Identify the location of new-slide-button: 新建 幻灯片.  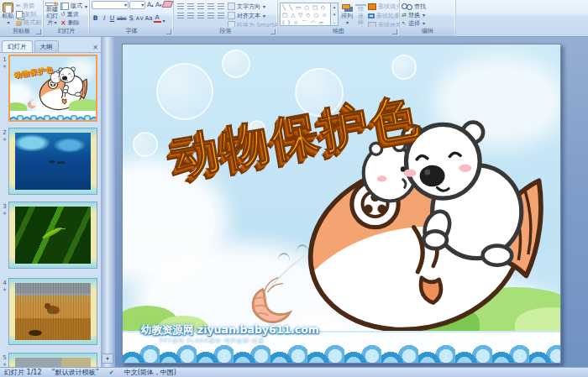
(52, 13).